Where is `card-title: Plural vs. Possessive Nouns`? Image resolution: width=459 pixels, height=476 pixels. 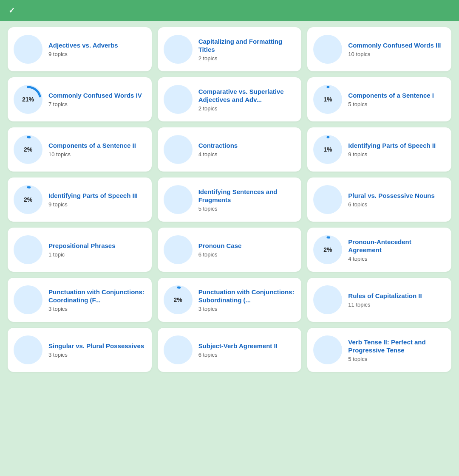 card-title: Plural vs. Possessive Nouns is located at coordinates (391, 196).